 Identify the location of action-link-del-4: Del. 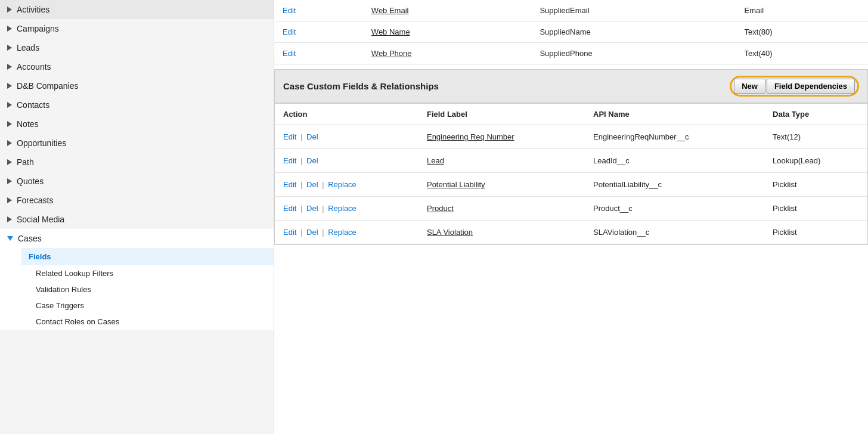
(312, 232).